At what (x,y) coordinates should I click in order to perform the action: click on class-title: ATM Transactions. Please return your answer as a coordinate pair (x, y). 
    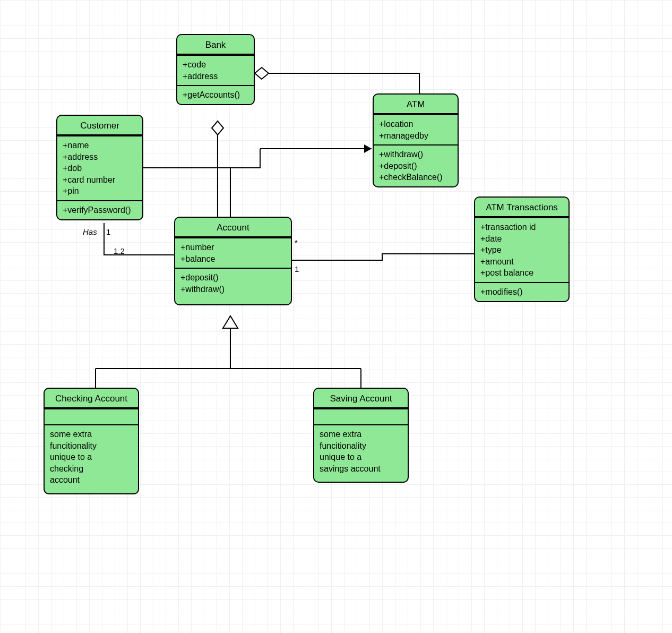
    Looking at the image, I should click on (522, 207).